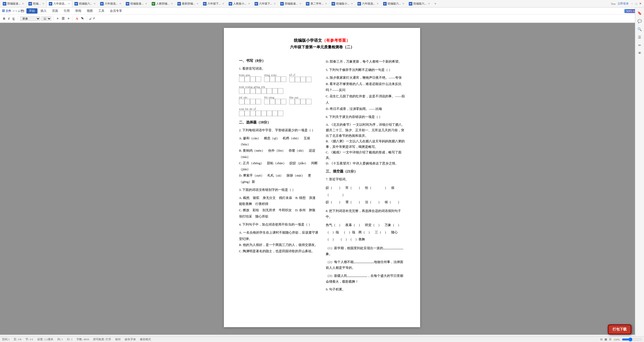 The width and height of the screenshot is (644, 342). I want to click on format-painter-btn: 🖌, so click(91, 19).